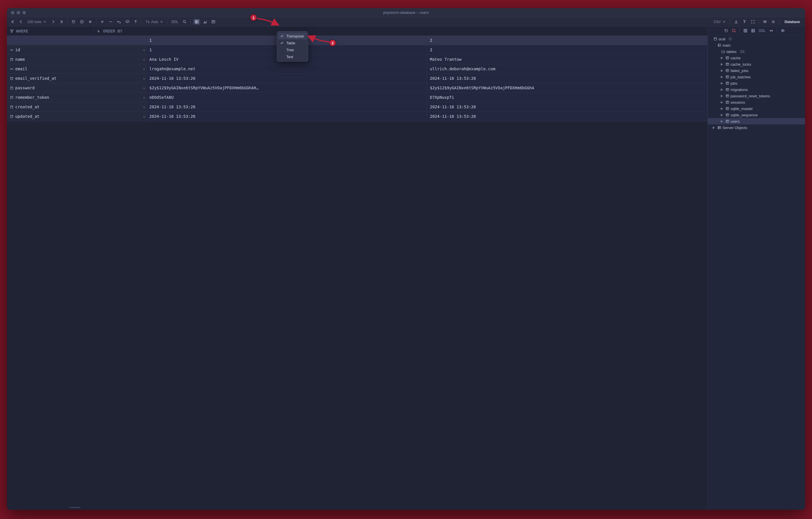 This screenshot has width=812, height=519. Describe the element at coordinates (61, 22) in the screenshot. I see `last-page-button` at that location.